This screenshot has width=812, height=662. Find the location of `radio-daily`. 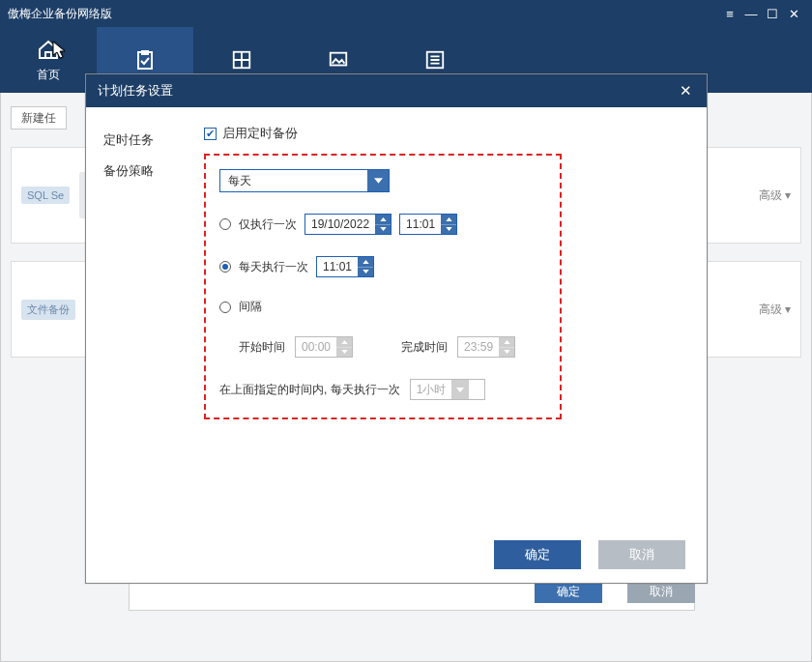

radio-daily is located at coordinates (225, 267).